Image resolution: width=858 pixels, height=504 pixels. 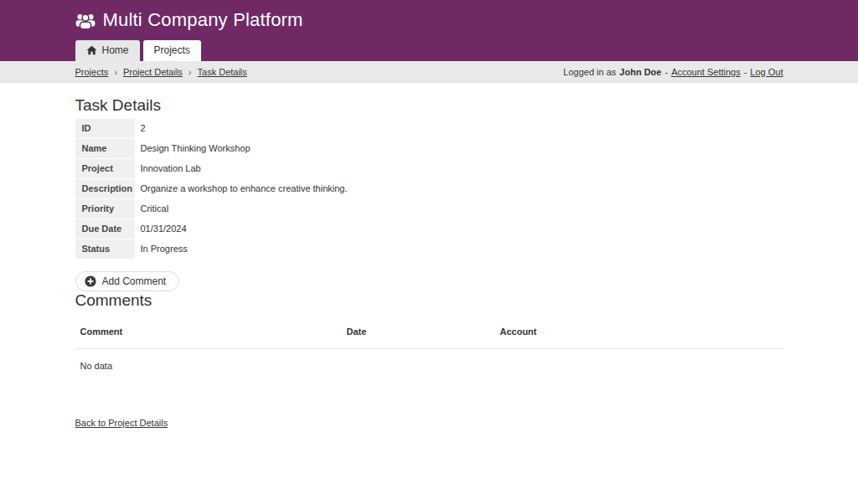 I want to click on row-label: Status, so click(x=106, y=249).